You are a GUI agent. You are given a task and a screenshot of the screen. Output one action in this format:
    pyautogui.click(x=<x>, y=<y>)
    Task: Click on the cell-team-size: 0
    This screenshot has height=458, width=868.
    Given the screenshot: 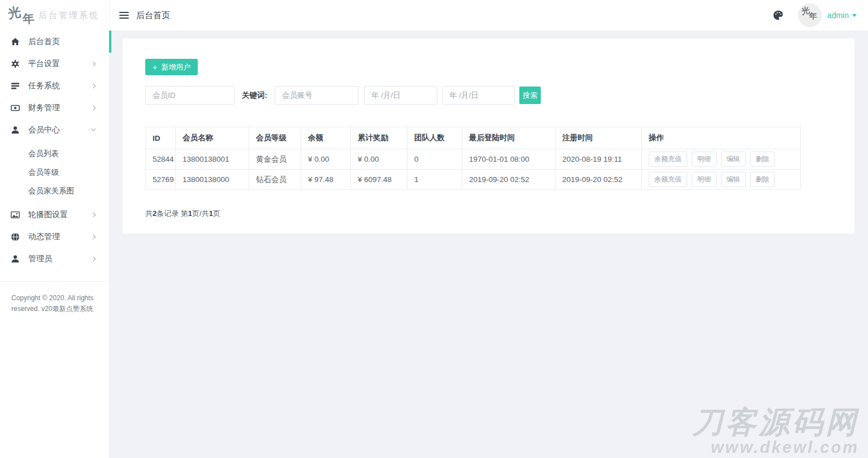 What is the action you would take?
    pyautogui.click(x=435, y=159)
    